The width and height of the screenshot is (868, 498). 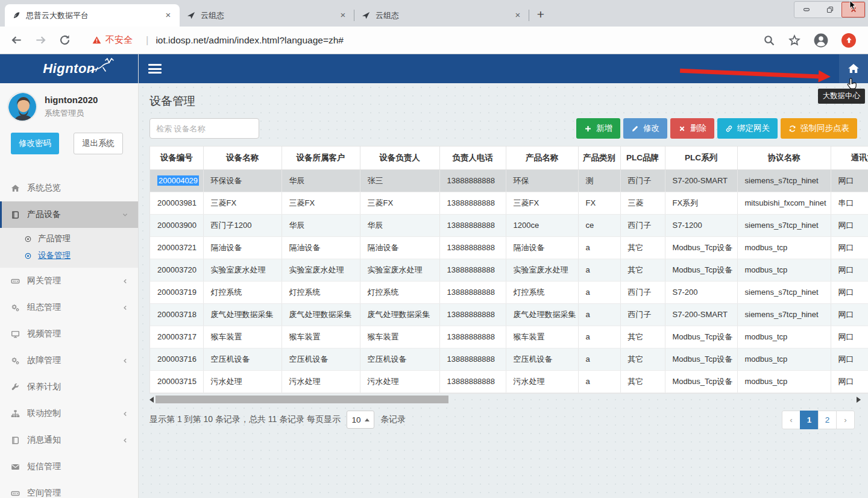 What do you see at coordinates (69, 307) in the screenshot?
I see `sidebar-item-组态管理: 组态管理` at bounding box center [69, 307].